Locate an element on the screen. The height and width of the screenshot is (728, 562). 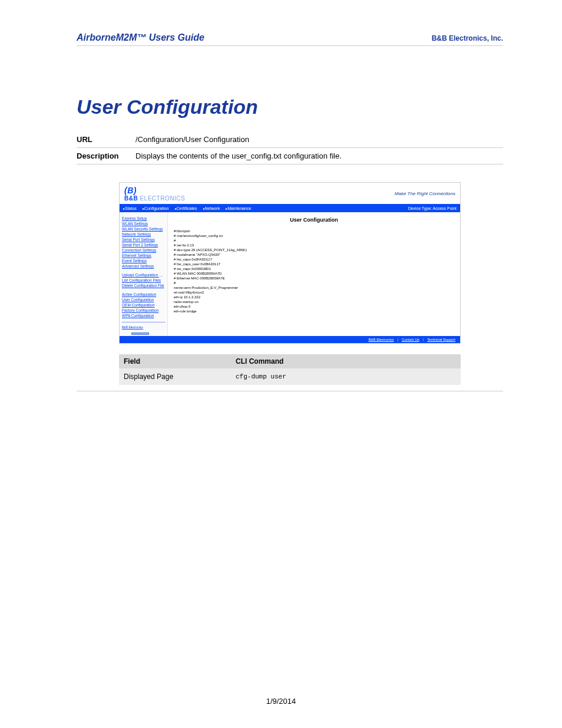
section-divider is located at coordinates (290, 391).